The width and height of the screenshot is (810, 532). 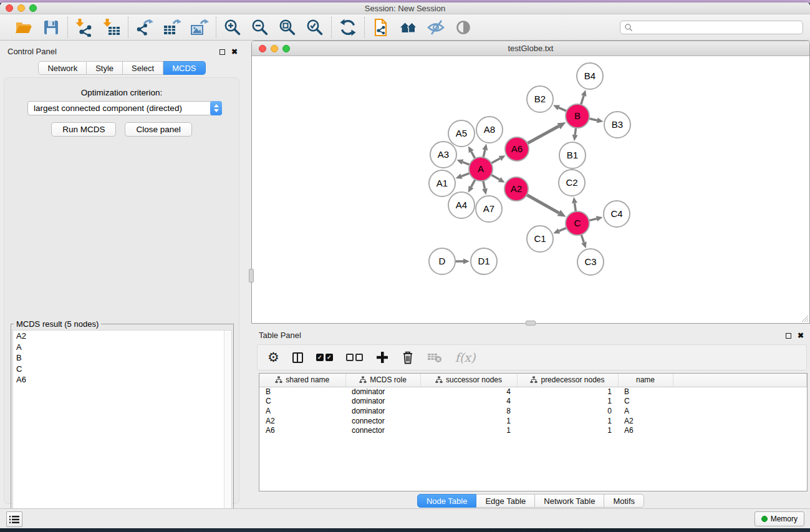 What do you see at coordinates (473, 183) in the screenshot?
I see `edge-A-A4` at bounding box center [473, 183].